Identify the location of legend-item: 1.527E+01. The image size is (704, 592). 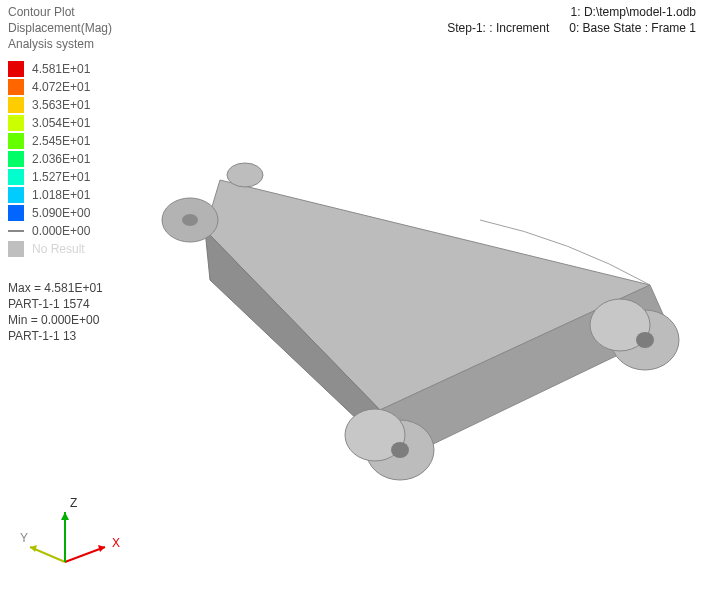
(49, 177).